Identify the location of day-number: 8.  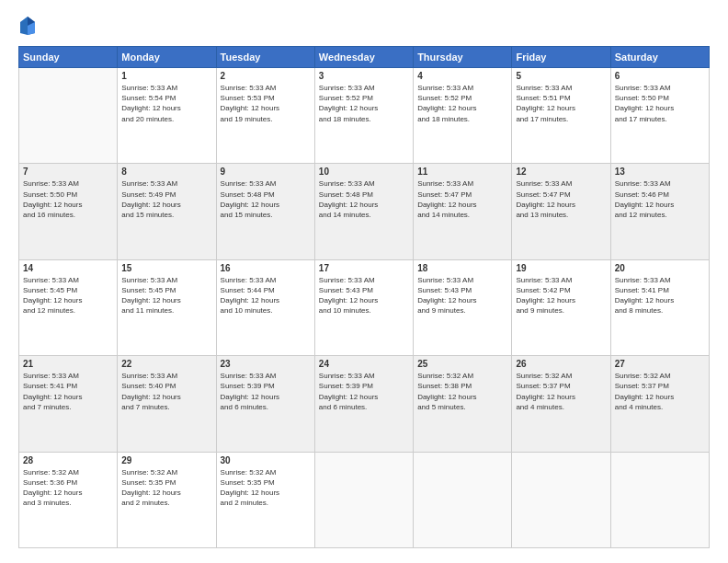
(166, 171).